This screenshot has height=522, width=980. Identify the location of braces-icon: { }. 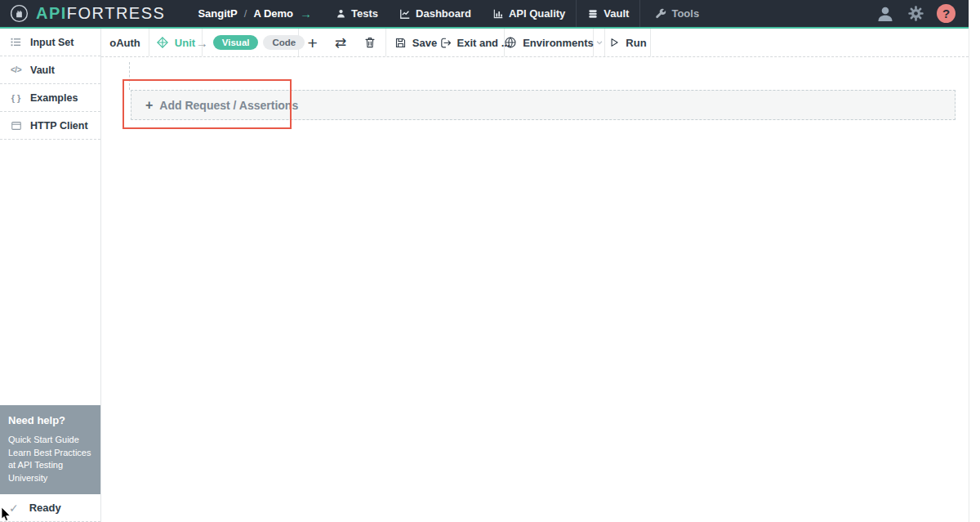
(16, 98).